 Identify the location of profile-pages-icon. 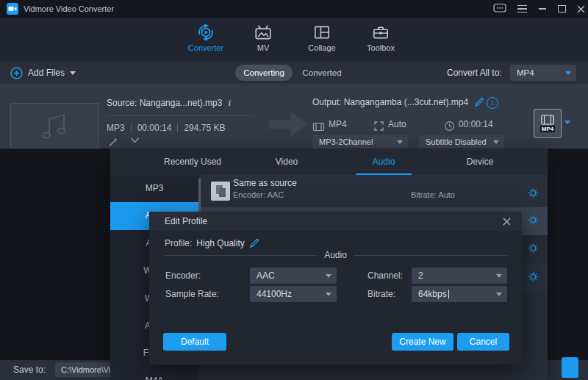
(220, 191).